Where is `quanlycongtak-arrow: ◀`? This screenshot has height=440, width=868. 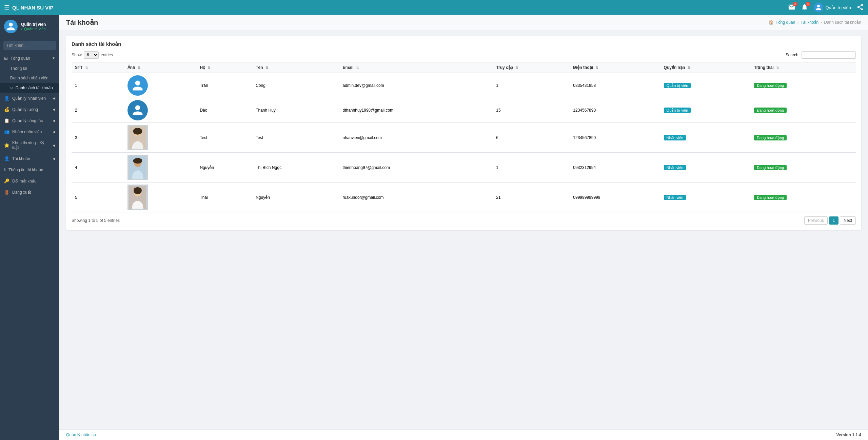
quanlycongtak-arrow: ◀ is located at coordinates (54, 121).